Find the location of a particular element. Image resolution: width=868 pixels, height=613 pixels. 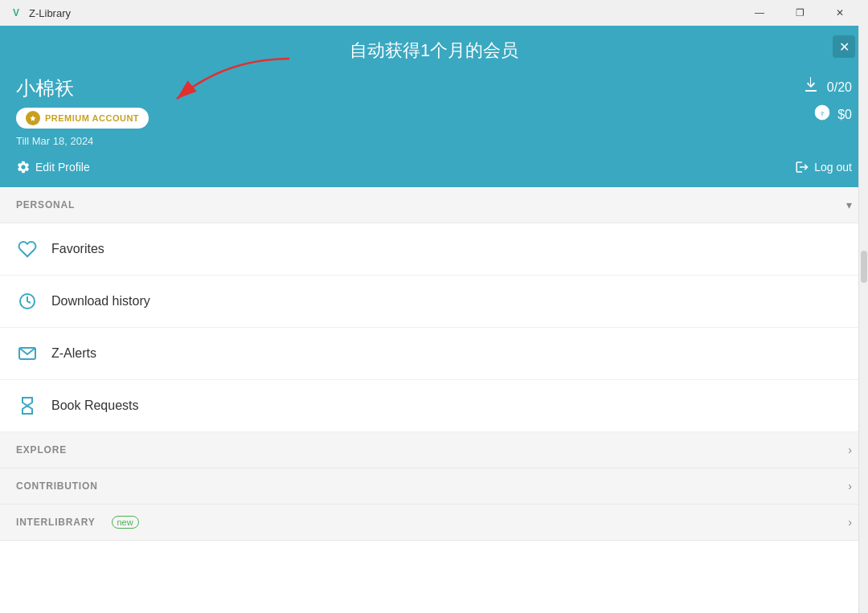

section-personal-header: PERSONAL ▾ is located at coordinates (434, 206).